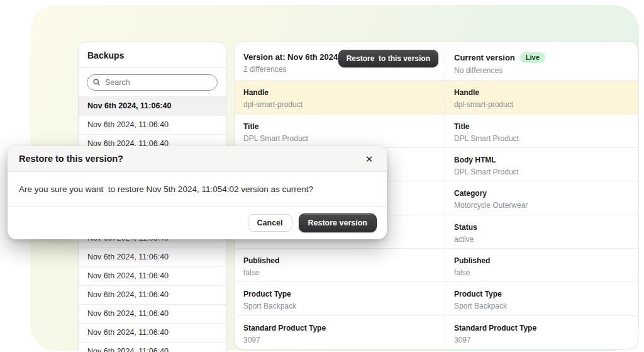 This screenshot has width=644, height=352. Describe the element at coordinates (484, 58) in the screenshot. I see `current-version-title: Current version` at that location.